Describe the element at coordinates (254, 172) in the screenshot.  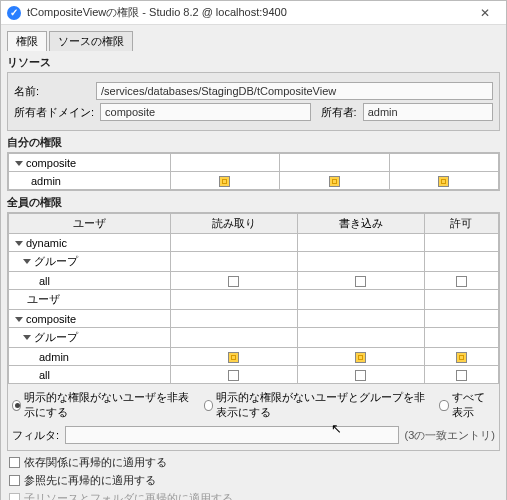
I see `self-perm-table-wrap: composite admin` at that location.